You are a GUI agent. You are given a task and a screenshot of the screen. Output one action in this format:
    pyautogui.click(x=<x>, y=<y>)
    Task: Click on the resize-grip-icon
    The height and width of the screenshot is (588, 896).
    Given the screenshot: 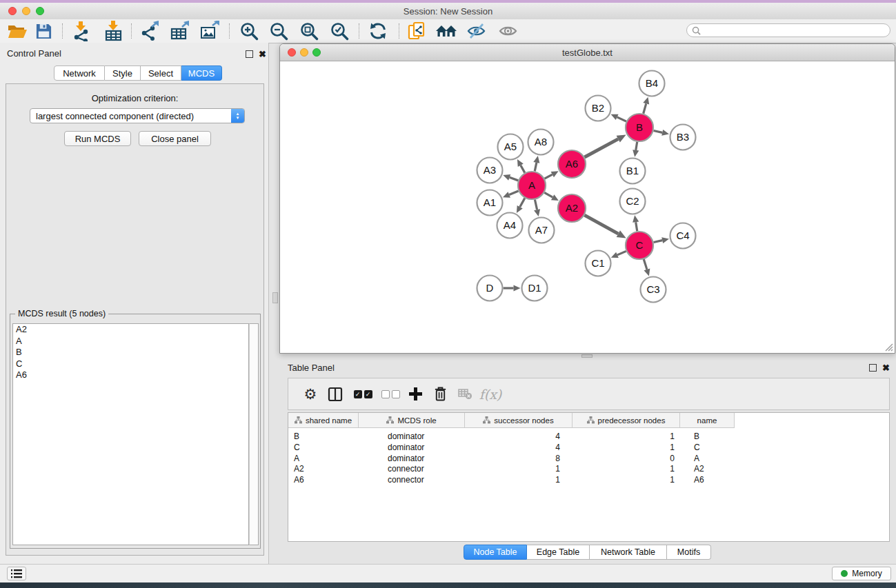 What is the action you would take?
    pyautogui.click(x=888, y=347)
    